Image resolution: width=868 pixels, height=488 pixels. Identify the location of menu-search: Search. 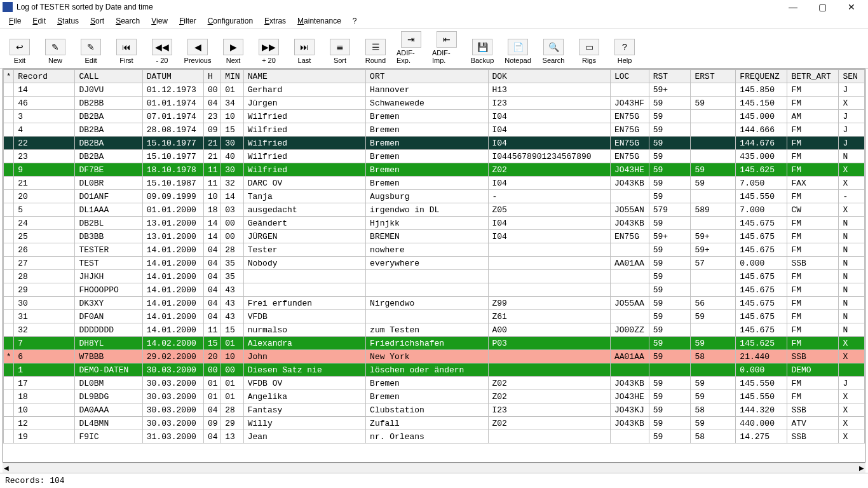
(128, 21).